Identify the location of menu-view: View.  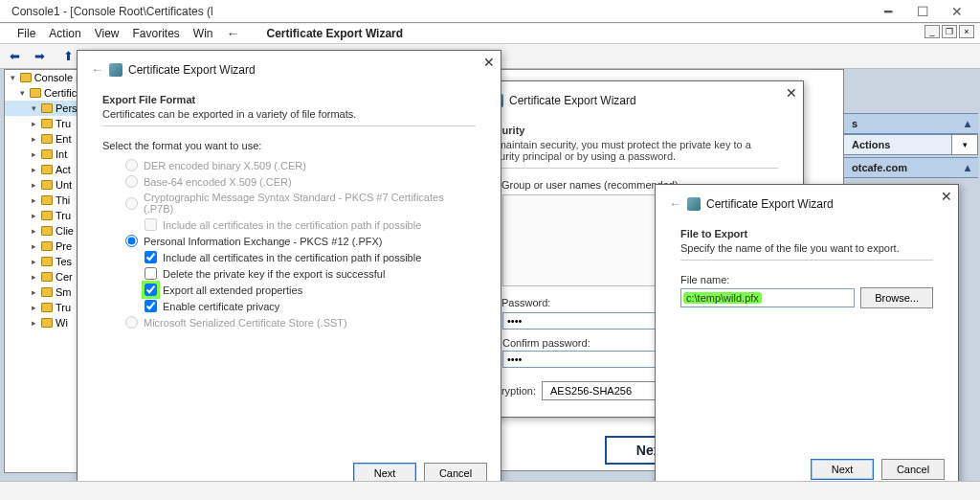
(107, 34).